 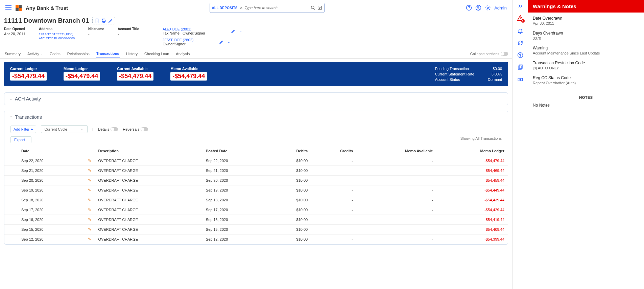 What do you see at coordinates (586, 83) in the screenshot?
I see `warning-subtitle: Repeat Overdrafter (Auto)` at bounding box center [586, 83].